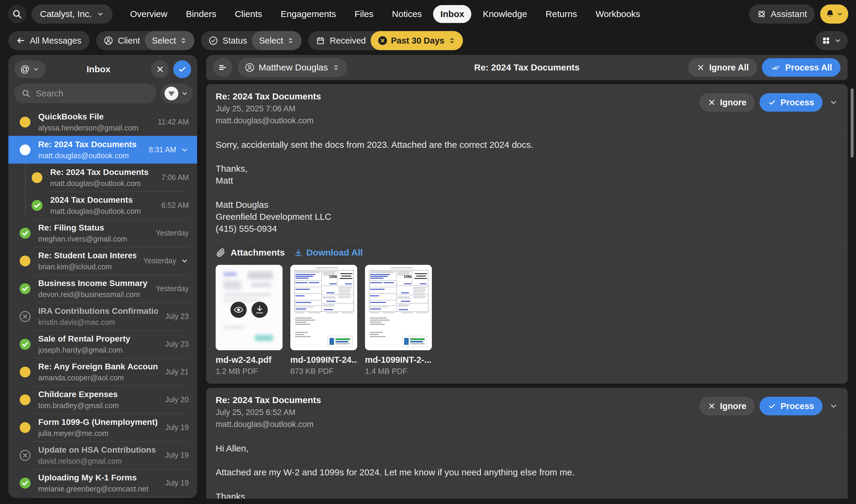  What do you see at coordinates (93, 478) in the screenshot?
I see `item-subject: Uploading My K-1 Forms` at bounding box center [93, 478].